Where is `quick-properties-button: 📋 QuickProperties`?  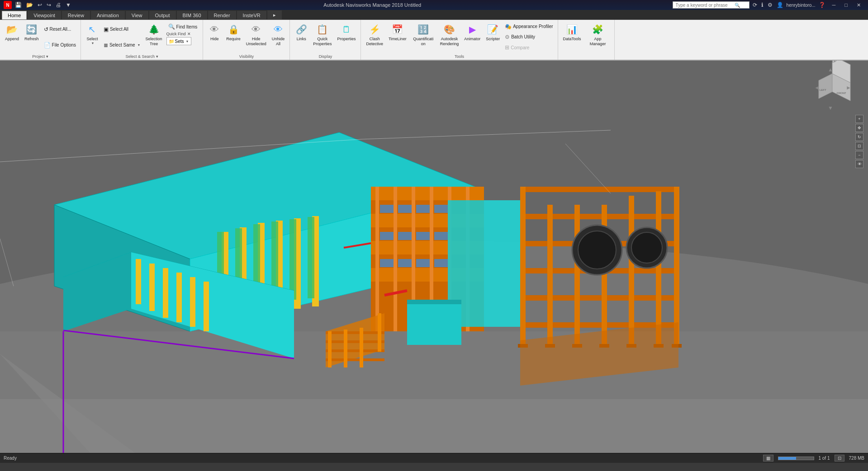 quick-properties-button: 📋 QuickProperties is located at coordinates (322, 37).